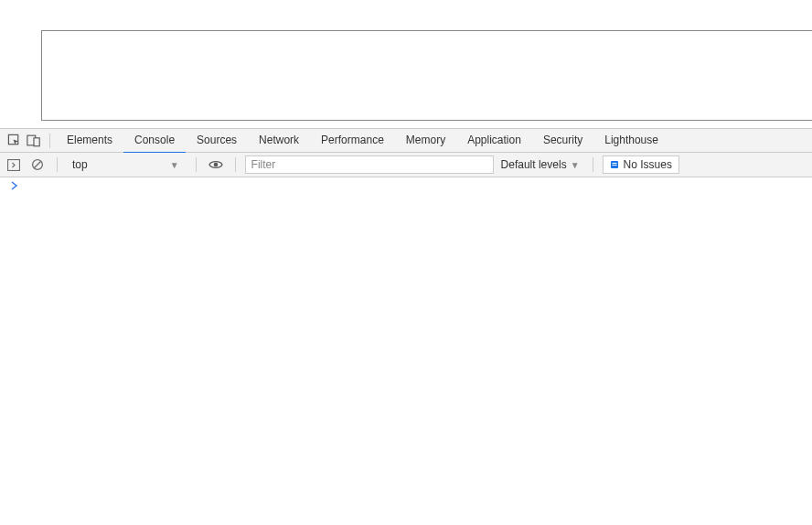  What do you see at coordinates (563, 141) in the screenshot?
I see `tab-security: Security` at bounding box center [563, 141].